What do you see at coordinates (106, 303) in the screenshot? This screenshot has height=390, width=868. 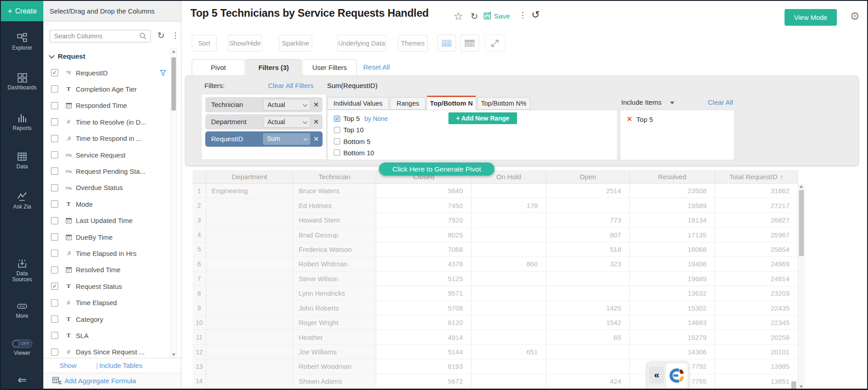 I see `column-item: #Time Elapsed` at bounding box center [106, 303].